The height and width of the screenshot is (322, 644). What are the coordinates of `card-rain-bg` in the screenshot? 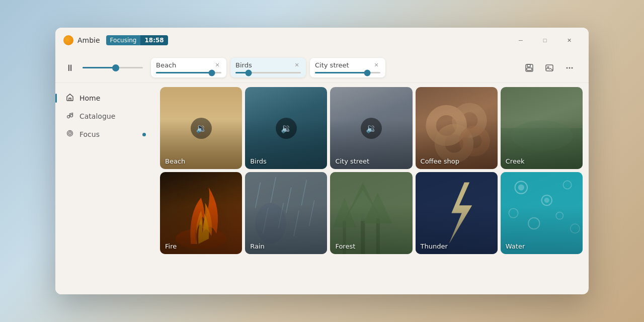 It's located at (286, 213).